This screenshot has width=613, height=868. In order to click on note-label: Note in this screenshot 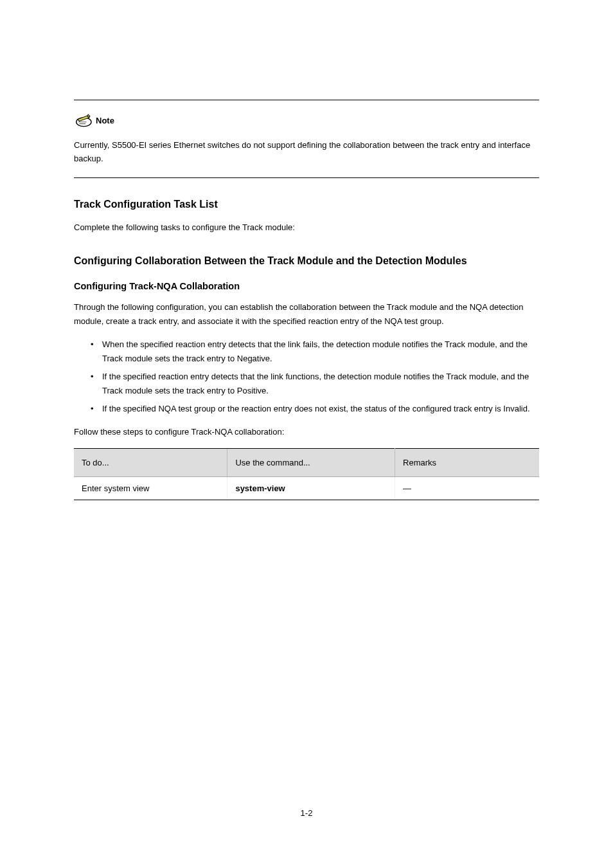, I will do `click(105, 121)`.